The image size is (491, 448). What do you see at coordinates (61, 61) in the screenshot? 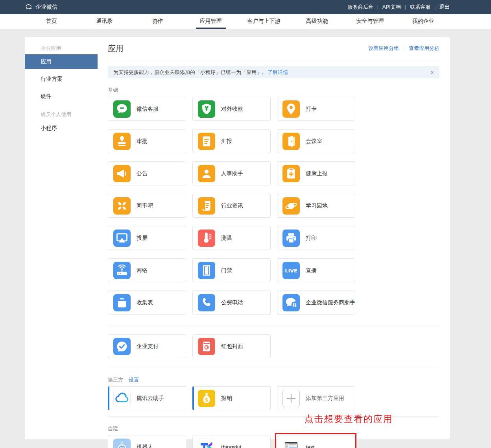
I see `sidebar-item: 应用` at bounding box center [61, 61].